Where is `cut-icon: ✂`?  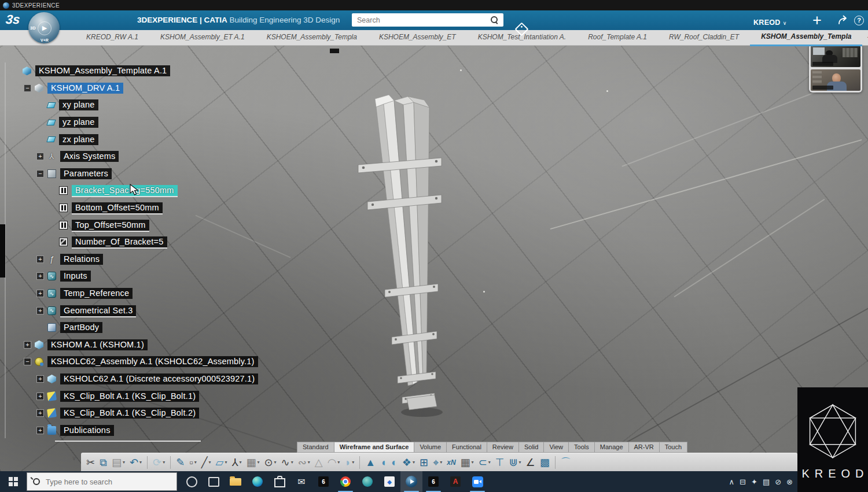 cut-icon: ✂ is located at coordinates (90, 463).